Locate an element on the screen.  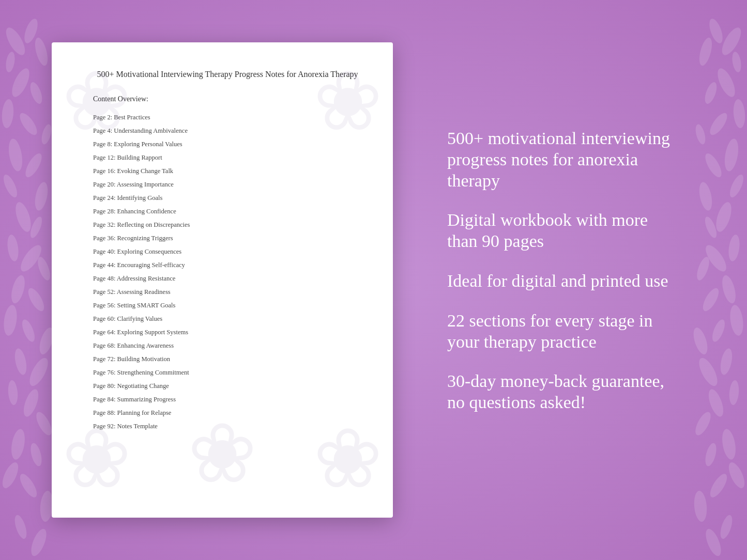
toc-item: Page 72: Building Motivation is located at coordinates (227, 359).